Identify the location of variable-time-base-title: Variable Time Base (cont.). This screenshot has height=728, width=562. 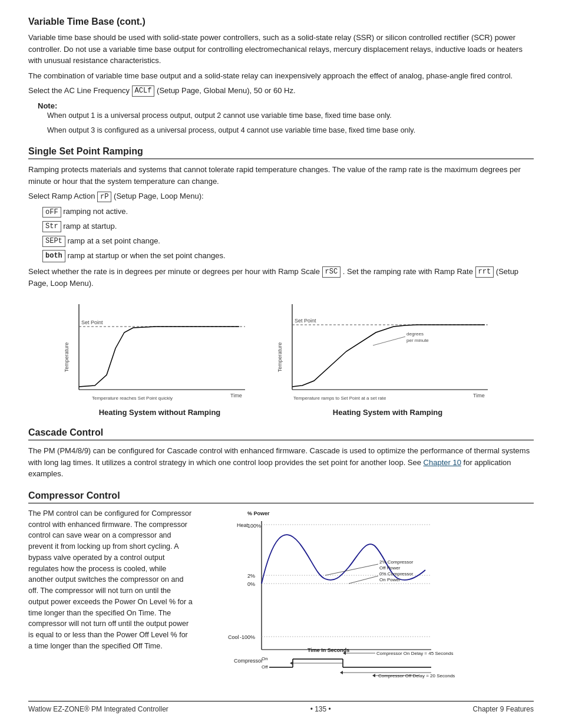
(281, 22).